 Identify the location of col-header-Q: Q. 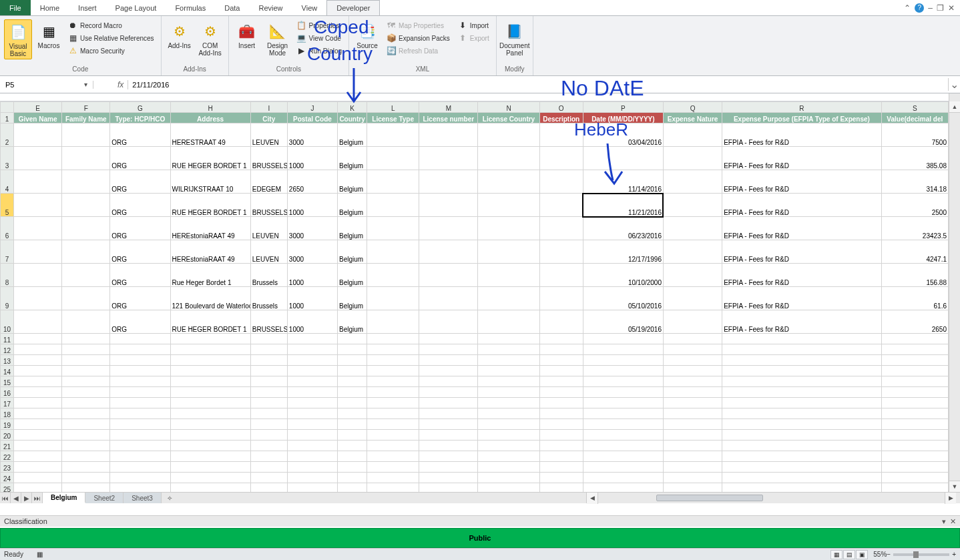
(692, 107).